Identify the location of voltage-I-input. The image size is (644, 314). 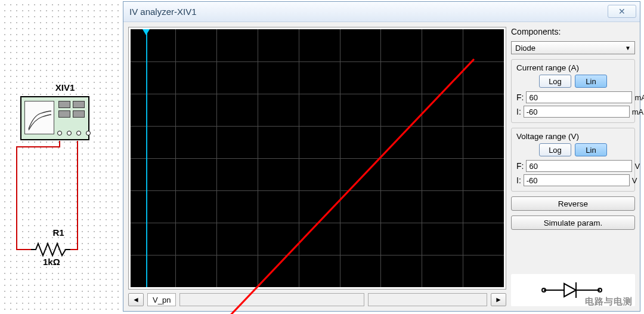
(577, 180).